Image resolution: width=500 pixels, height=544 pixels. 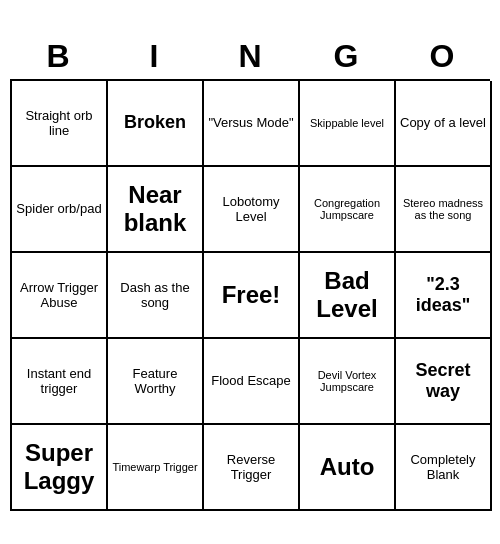 What do you see at coordinates (58, 56) in the screenshot?
I see `header-b: B` at bounding box center [58, 56].